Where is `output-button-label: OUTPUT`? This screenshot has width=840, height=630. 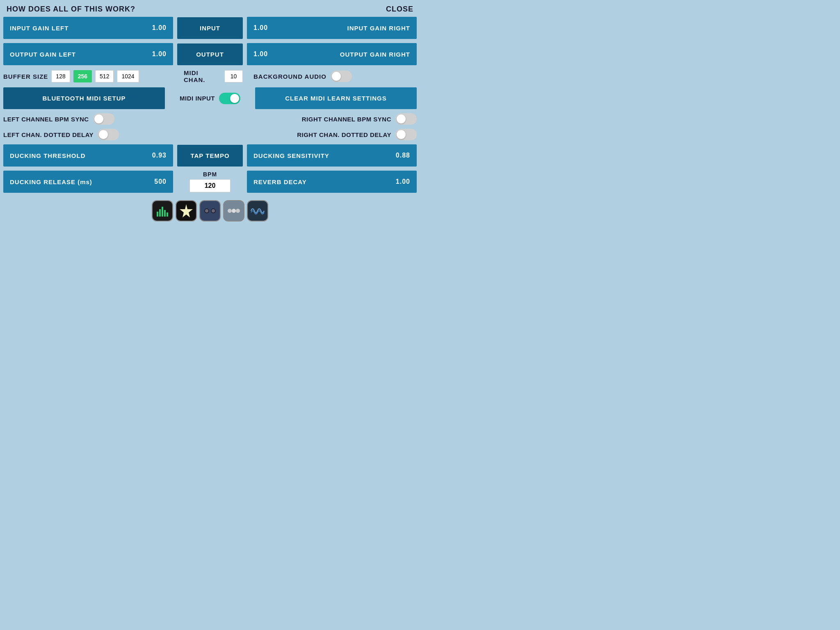
output-button-label: OUTPUT is located at coordinates (210, 54).